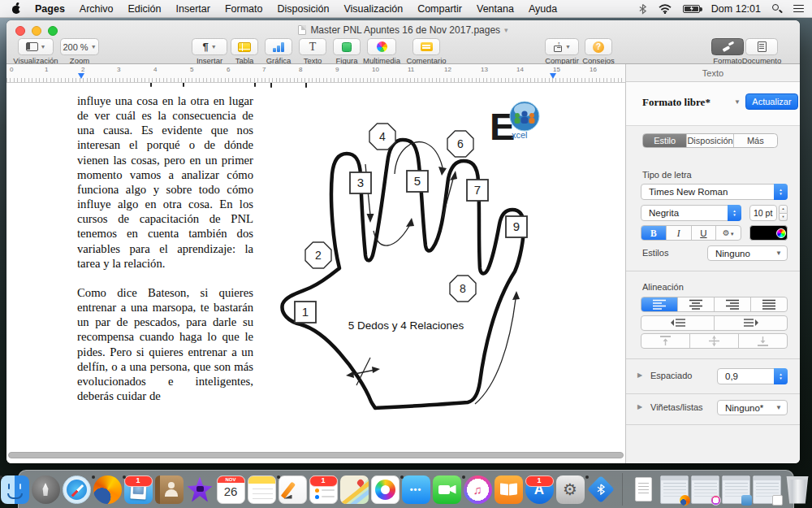  What do you see at coordinates (659, 304) in the screenshot?
I see `align-left-button` at bounding box center [659, 304].